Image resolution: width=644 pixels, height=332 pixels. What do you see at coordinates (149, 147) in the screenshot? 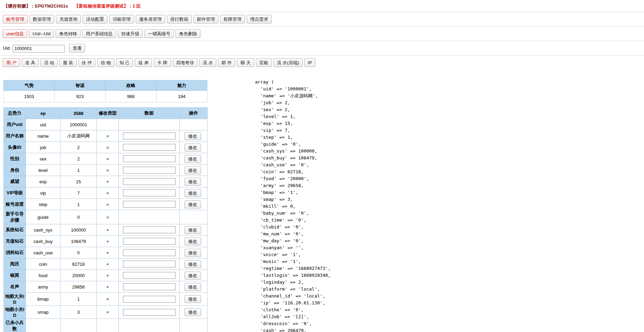
I see `value-input-job` at bounding box center [149, 147].